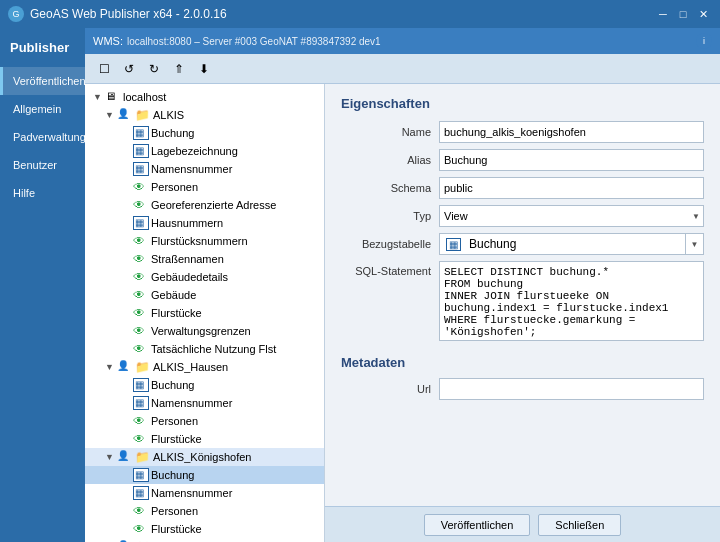 This screenshot has height=542, width=720. What do you see at coordinates (572, 389) in the screenshot?
I see `url-input` at bounding box center [572, 389].